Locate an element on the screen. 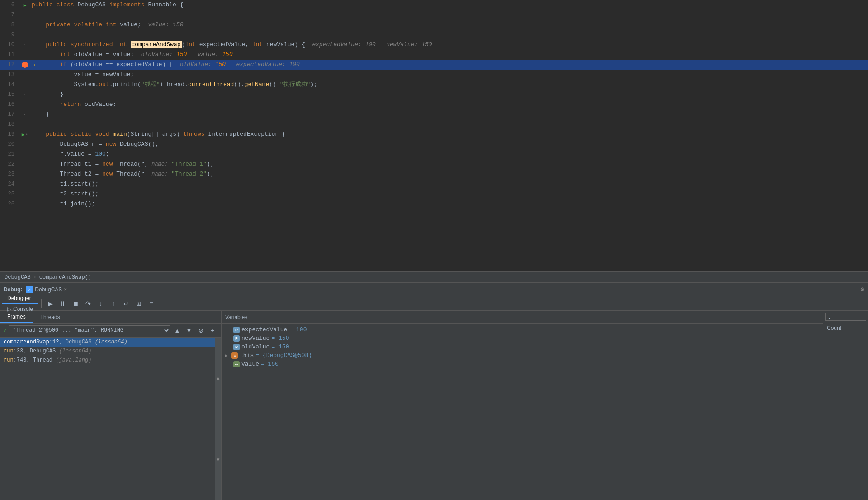  line-number: 13 is located at coordinates (9, 75).